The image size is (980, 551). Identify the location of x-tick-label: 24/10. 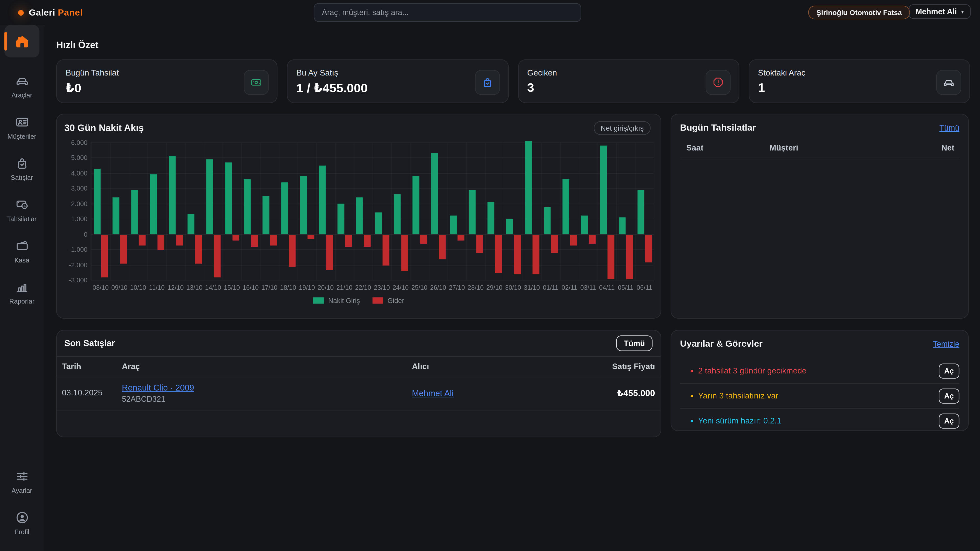
(400, 287).